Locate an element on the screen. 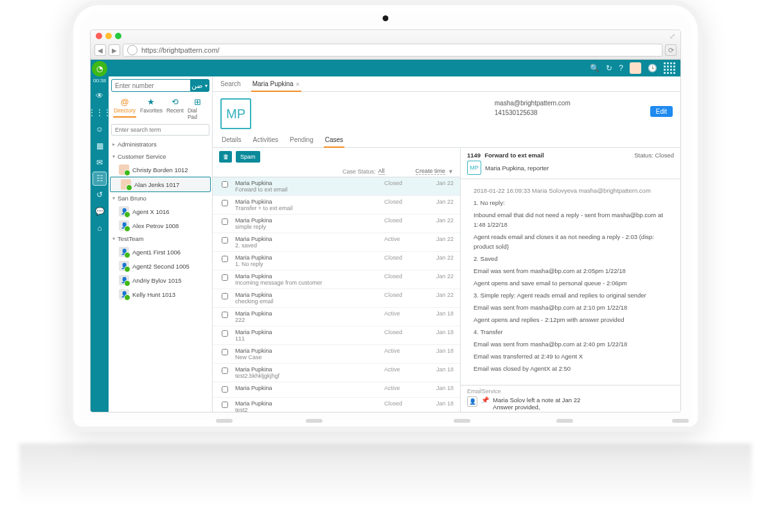  window-minimize-icon is located at coordinates (109, 36).